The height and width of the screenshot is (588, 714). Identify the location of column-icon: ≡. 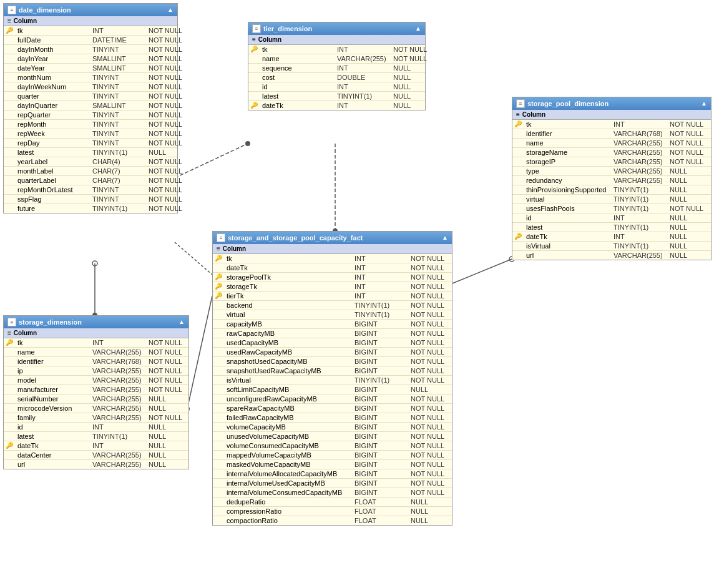
(254, 40).